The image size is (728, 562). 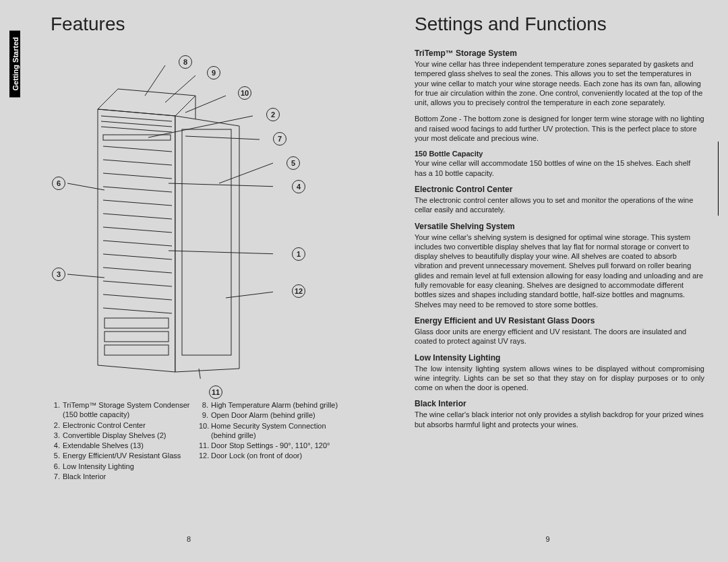 What do you see at coordinates (559, 189) in the screenshot?
I see `section-ecc-heading: Electronic Control Center` at bounding box center [559, 189].